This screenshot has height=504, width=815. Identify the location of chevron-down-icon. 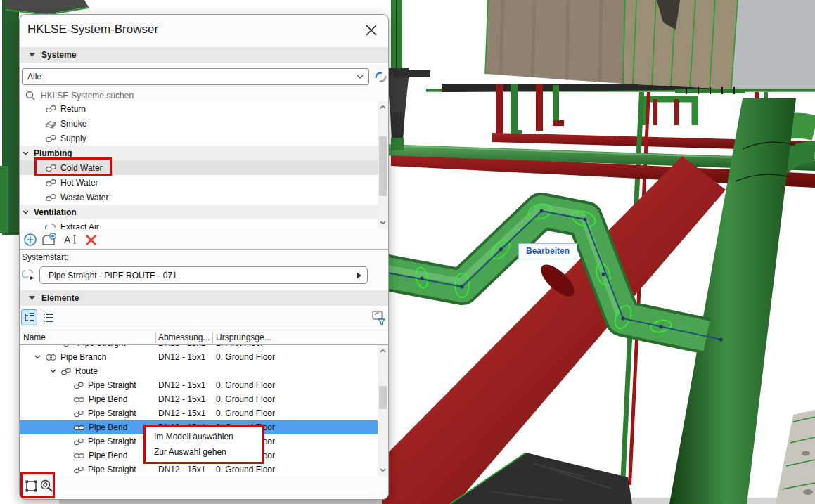
(360, 77).